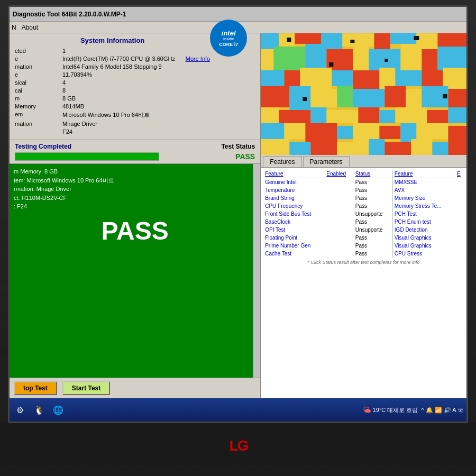  Describe the element at coordinates (294, 238) in the screenshot. I see `feat-fp: Floating Point` at that location.